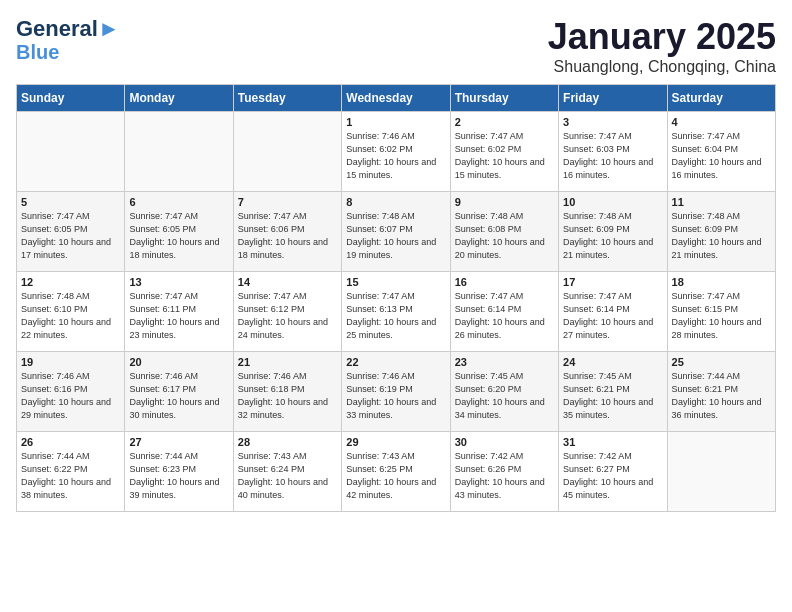  Describe the element at coordinates (504, 442) in the screenshot. I see `day-number: 30` at that location.